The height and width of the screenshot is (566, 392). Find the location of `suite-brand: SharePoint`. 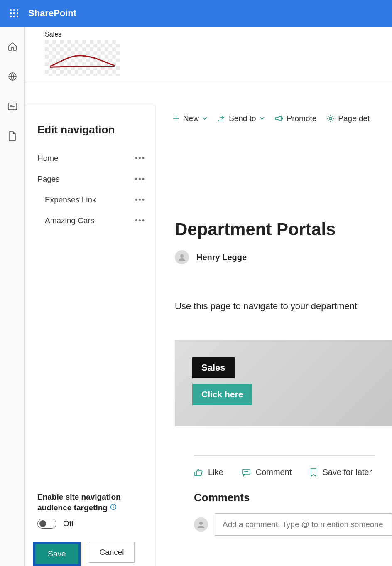

suite-brand: SharePoint is located at coordinates (52, 13).